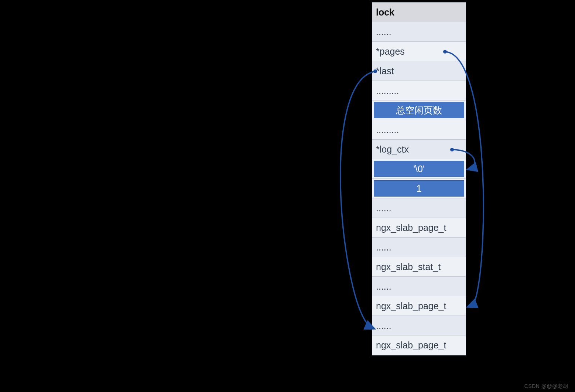 The width and height of the screenshot is (575, 392). I want to click on struct-row-value-5: 总空闲页数, so click(419, 110).